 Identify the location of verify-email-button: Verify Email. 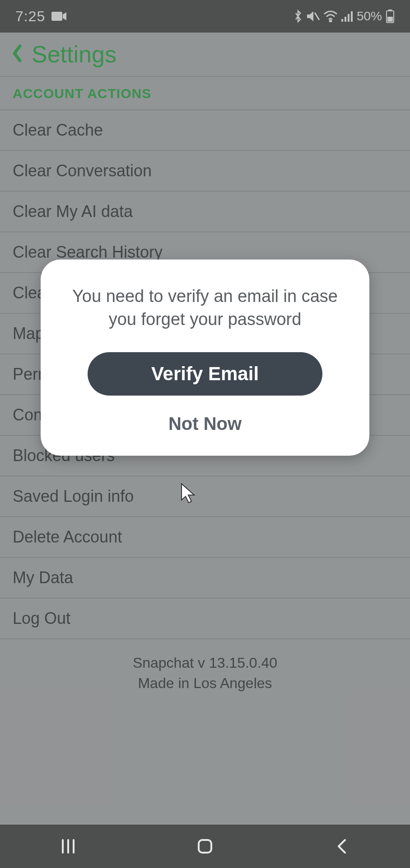
(205, 374).